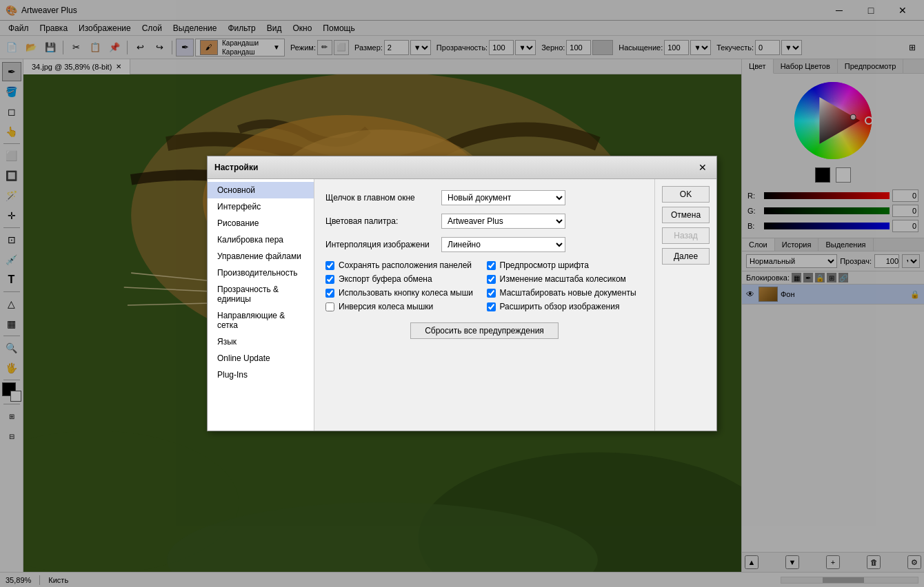  Describe the element at coordinates (685, 236) in the screenshot. I see `back-button: Назад` at that location.